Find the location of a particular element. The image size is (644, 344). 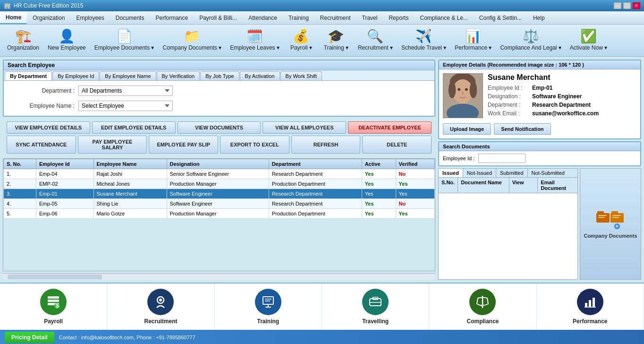

toolbar-employee-leaves: 🗓️ Employee Leaves ▾ is located at coordinates (255, 41).